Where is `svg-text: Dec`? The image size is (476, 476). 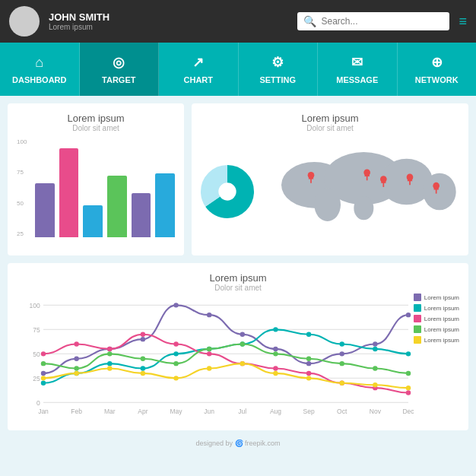 svg-text: Dec is located at coordinates (408, 411).